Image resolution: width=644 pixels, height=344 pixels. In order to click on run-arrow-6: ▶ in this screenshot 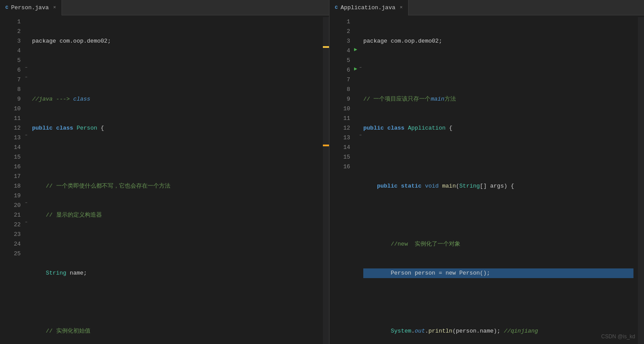, I will do `click(356, 69)`.